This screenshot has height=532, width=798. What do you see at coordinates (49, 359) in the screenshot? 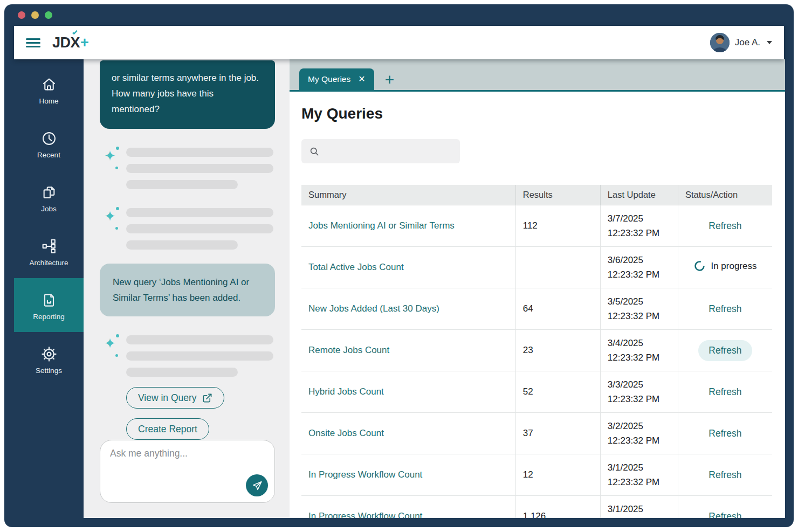
I see `sidebar-item-settings: Settings` at bounding box center [49, 359].